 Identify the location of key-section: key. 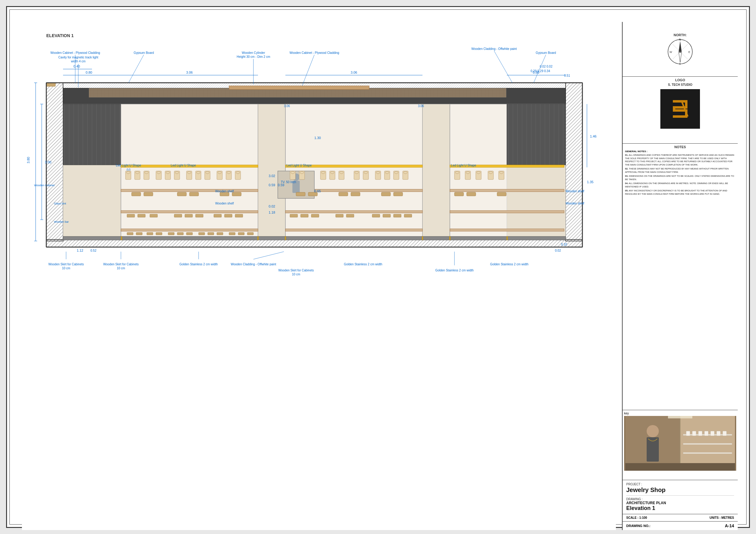
(680, 445).